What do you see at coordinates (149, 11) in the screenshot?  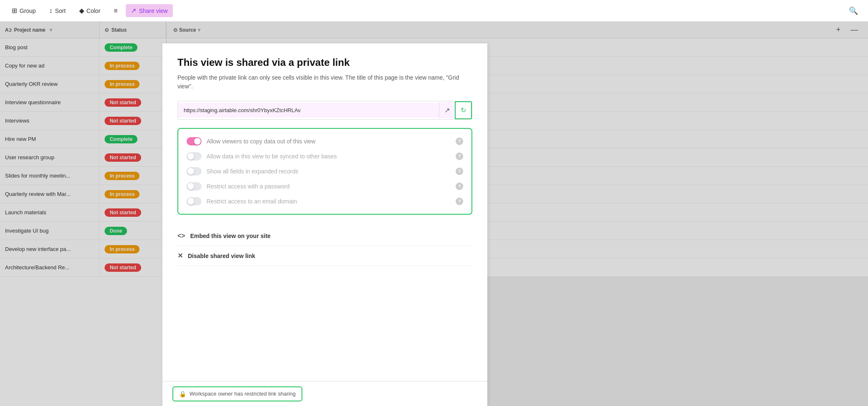 I see `share-view-button: ↗ Share view` at bounding box center [149, 11].